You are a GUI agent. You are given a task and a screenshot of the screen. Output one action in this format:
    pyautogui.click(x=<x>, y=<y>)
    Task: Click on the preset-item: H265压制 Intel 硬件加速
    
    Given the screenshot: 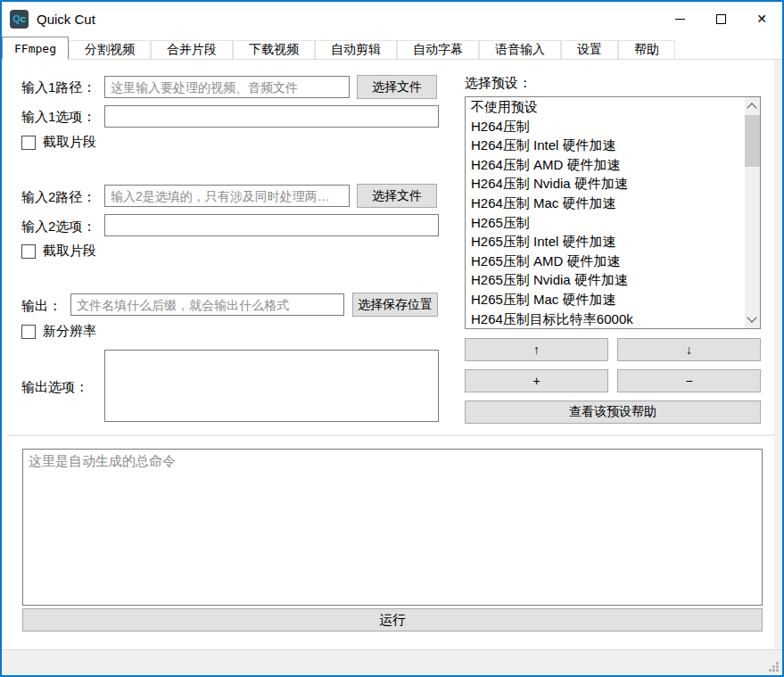 What is the action you would take?
    pyautogui.click(x=613, y=242)
    